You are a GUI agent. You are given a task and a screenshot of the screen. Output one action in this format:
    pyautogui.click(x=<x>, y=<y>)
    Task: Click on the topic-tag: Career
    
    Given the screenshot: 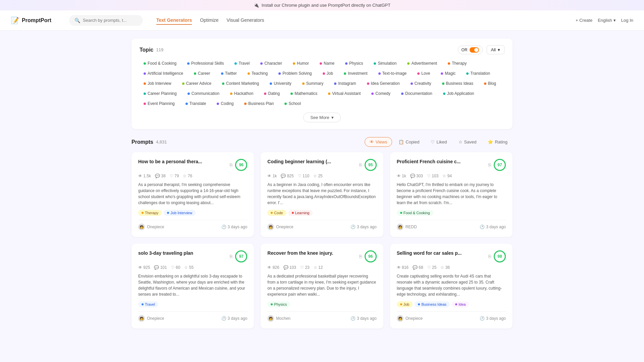 What is the action you would take?
    pyautogui.click(x=202, y=73)
    